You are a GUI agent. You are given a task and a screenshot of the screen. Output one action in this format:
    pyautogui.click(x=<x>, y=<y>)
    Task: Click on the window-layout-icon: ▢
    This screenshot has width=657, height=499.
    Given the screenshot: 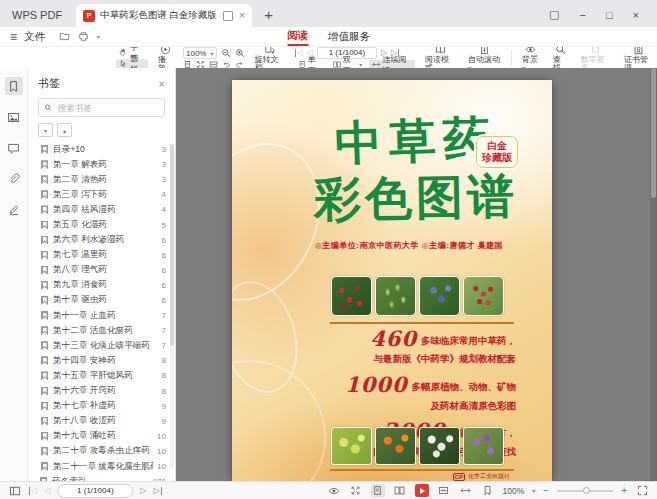 What is the action you would take?
    pyautogui.click(x=554, y=14)
    